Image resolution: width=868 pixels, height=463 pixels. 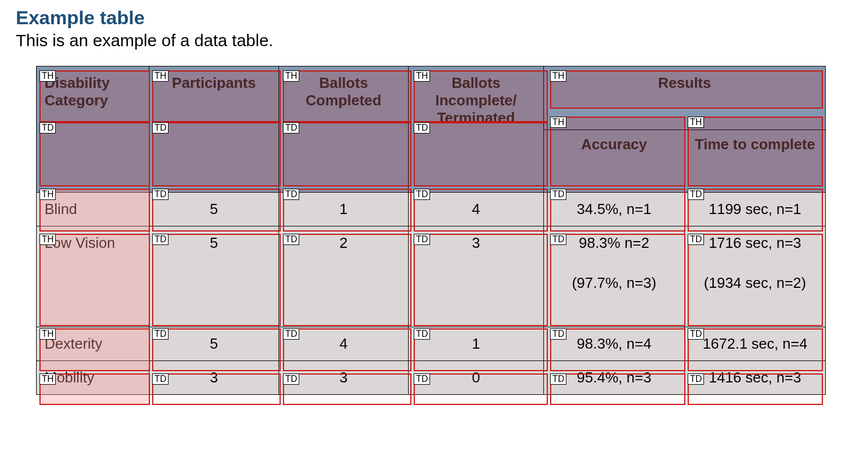 I want to click on table-cell: 95.4%, n=3, so click(x=614, y=378).